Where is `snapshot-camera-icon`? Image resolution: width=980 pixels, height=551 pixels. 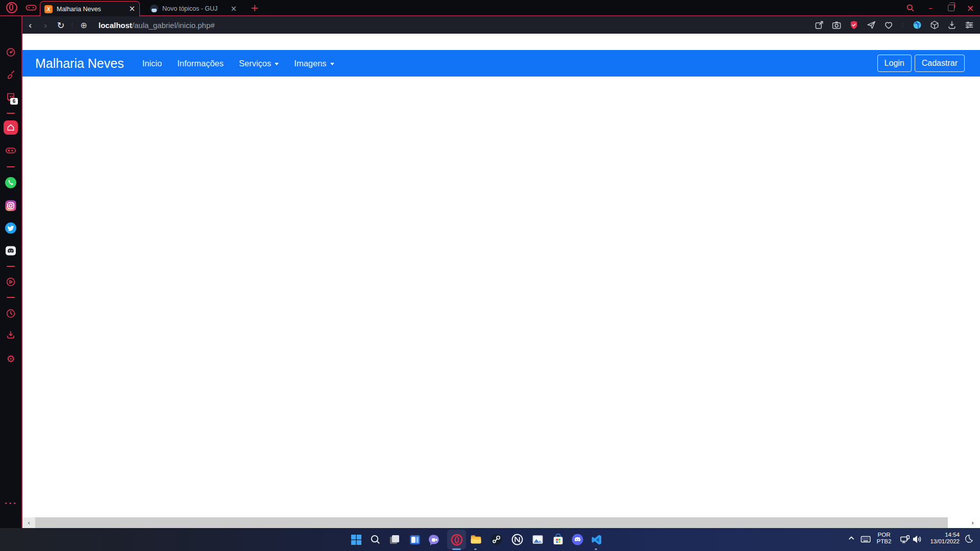 snapshot-camera-icon is located at coordinates (837, 25).